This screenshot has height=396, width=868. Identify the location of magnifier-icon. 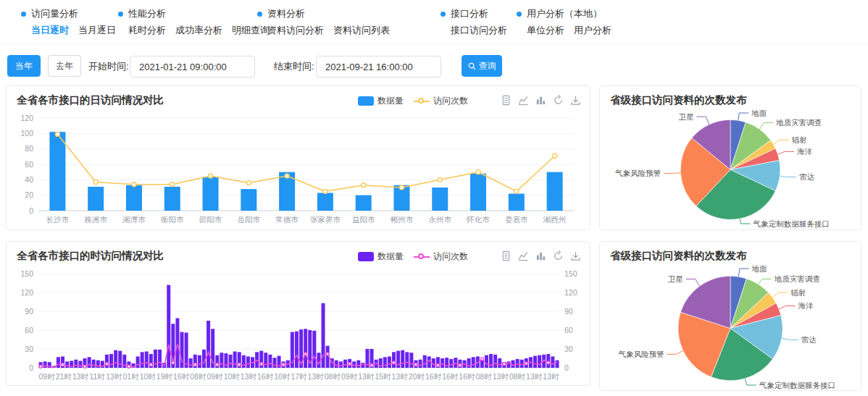
(472, 67).